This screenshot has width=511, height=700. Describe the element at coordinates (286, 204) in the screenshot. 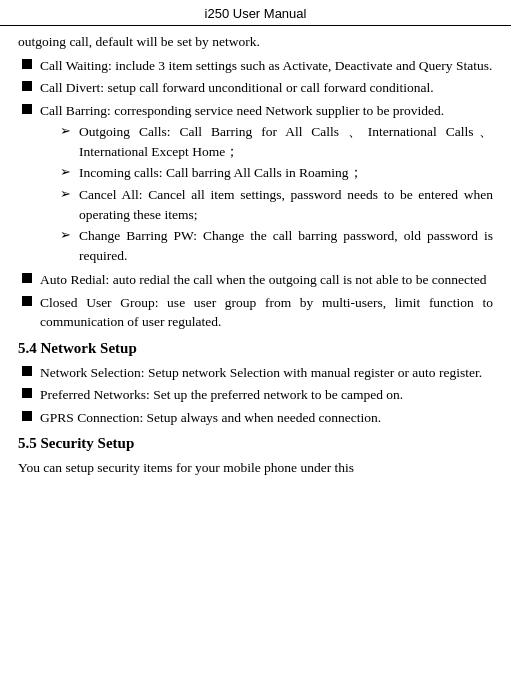

I see `sub-cancel-all-text: Cancel All: Cancel all item settings, pa…` at that location.